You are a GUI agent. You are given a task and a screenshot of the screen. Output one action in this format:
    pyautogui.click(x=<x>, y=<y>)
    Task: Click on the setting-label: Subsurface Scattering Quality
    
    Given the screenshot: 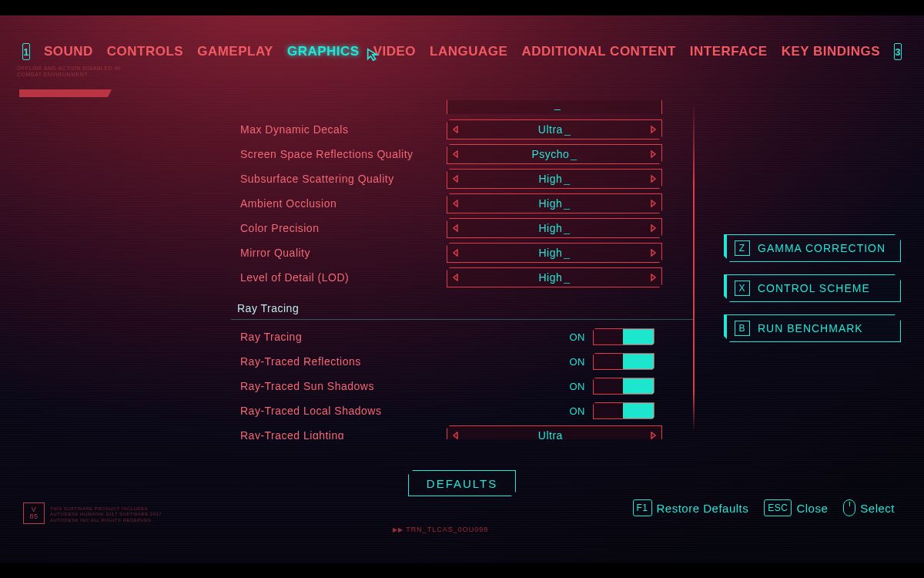 What is the action you would take?
    pyautogui.click(x=339, y=179)
    